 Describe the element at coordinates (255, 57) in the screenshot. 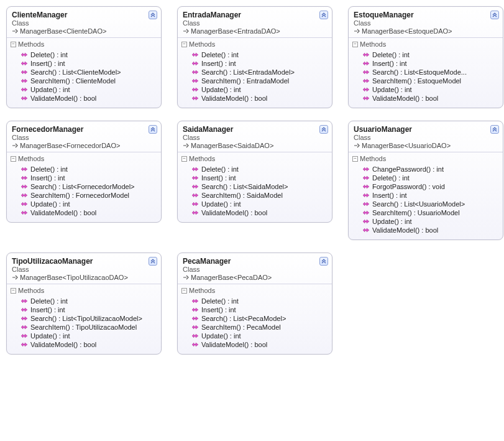

I see `class-box: EntradaManagerClass ManagerBase<EntradaD…` at that location.